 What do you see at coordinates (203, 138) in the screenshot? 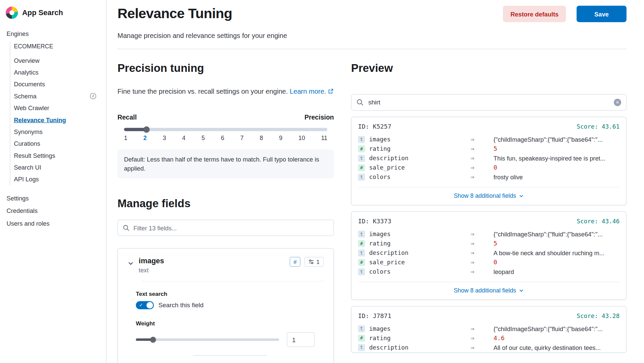
I see `tick-5: 5` at bounding box center [203, 138].